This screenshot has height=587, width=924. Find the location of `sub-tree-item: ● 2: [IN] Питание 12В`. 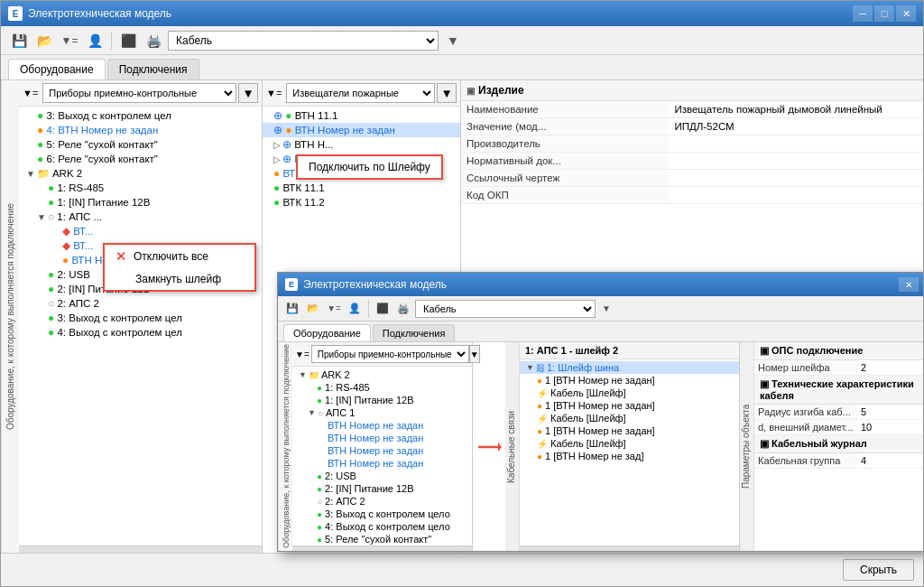

sub-tree-item: ● 2: [IN] Питание 12В is located at coordinates (383, 489).